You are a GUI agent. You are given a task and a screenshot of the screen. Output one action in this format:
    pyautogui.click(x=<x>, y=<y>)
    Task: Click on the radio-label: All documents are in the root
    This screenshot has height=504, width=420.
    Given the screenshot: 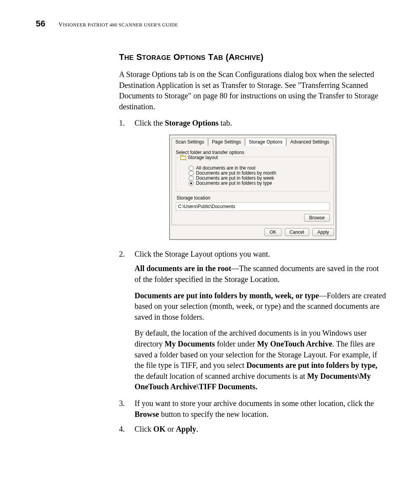 What is the action you would take?
    pyautogui.click(x=226, y=168)
    